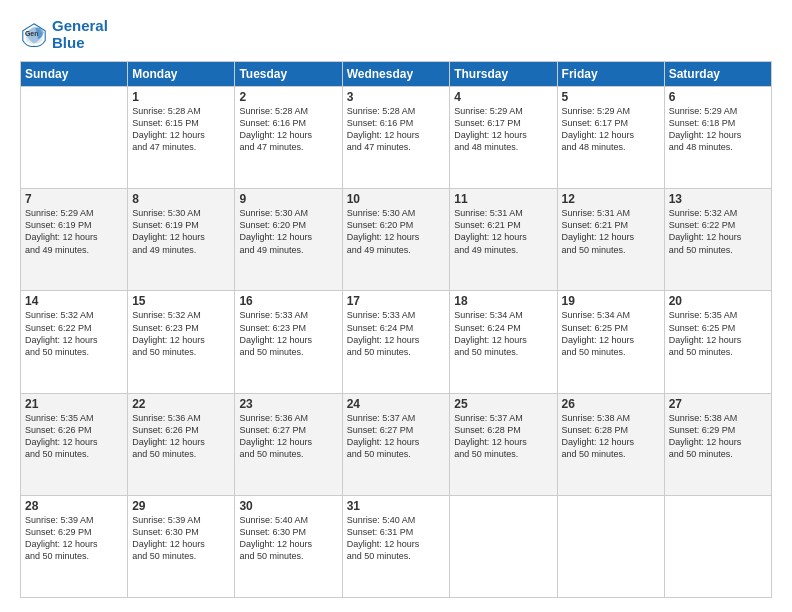 This screenshot has height=612, width=792. I want to click on col-saturday: Saturday, so click(718, 74).